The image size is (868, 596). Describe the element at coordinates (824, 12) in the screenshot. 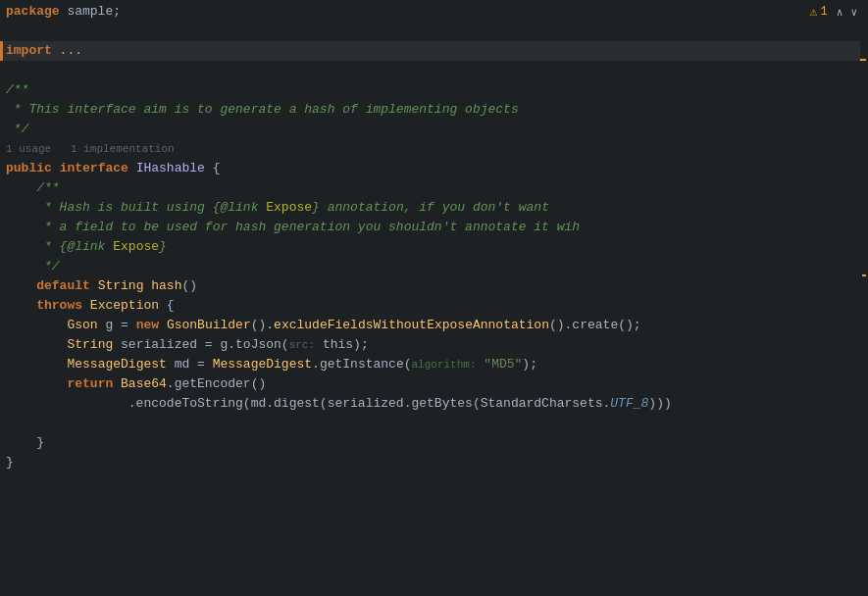

I see `warning-count: 1` at that location.